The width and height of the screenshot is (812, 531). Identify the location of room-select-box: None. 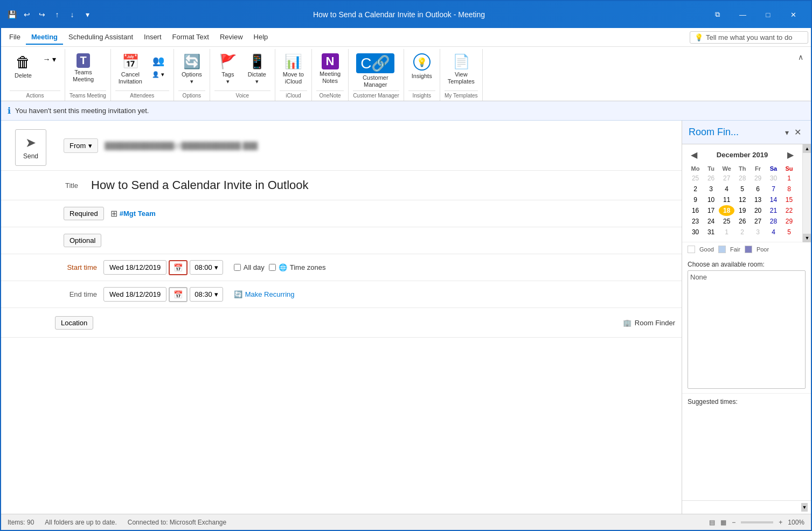
(747, 330).